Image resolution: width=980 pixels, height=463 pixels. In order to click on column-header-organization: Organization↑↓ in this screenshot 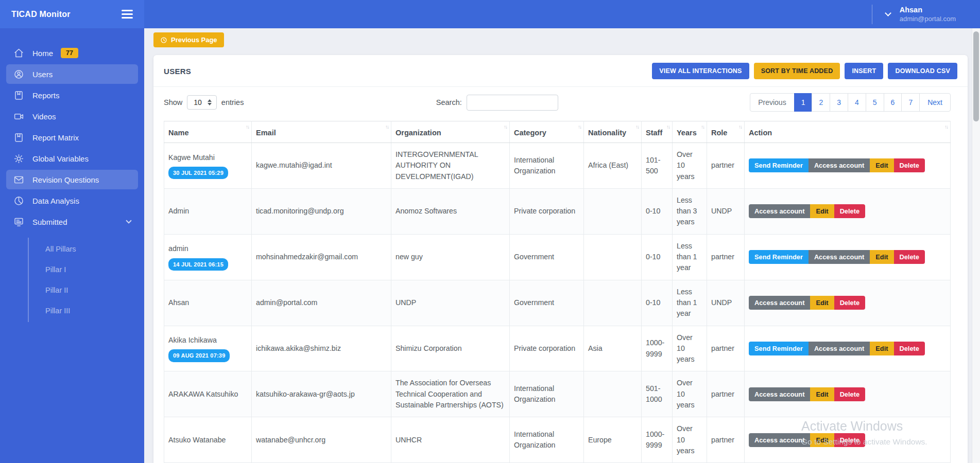, I will do `click(451, 132)`.